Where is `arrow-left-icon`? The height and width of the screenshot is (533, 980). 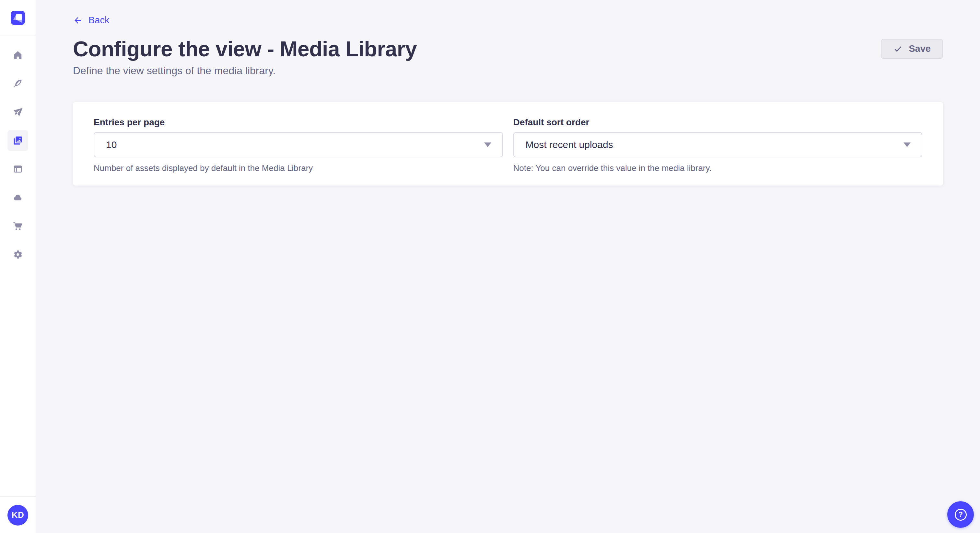 arrow-left-icon is located at coordinates (78, 21).